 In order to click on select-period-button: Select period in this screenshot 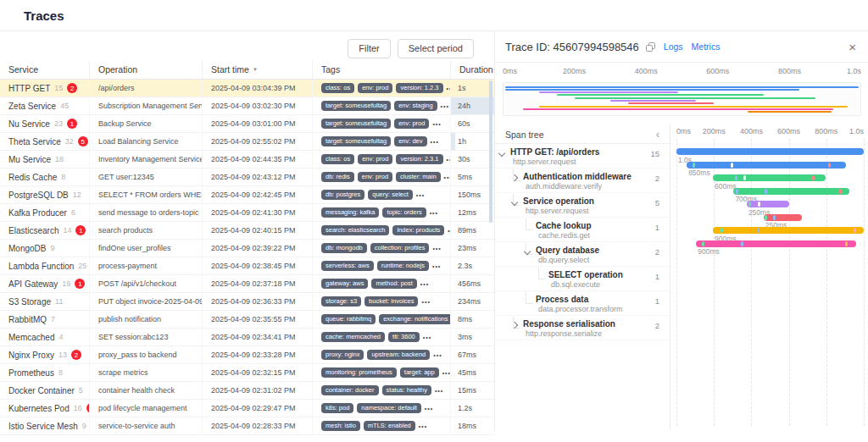, I will do `click(436, 49)`.